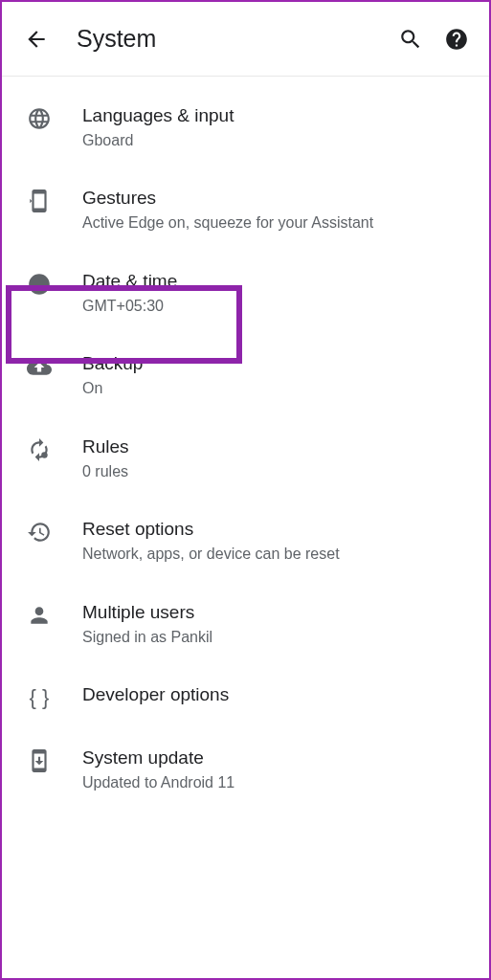 The width and height of the screenshot is (491, 980). What do you see at coordinates (278, 624) in the screenshot?
I see `item-text: Multiple users Signed in as Pankil` at bounding box center [278, 624].